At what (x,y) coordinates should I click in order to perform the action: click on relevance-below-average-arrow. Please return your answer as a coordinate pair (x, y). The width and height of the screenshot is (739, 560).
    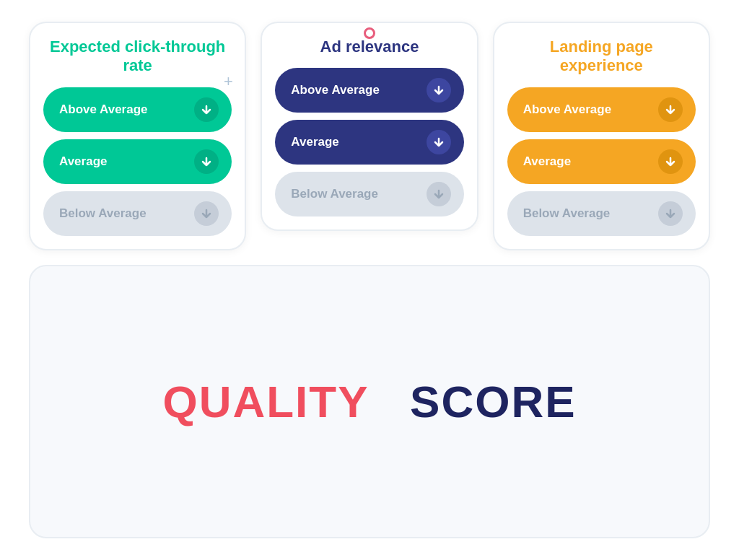
    Looking at the image, I should click on (439, 194).